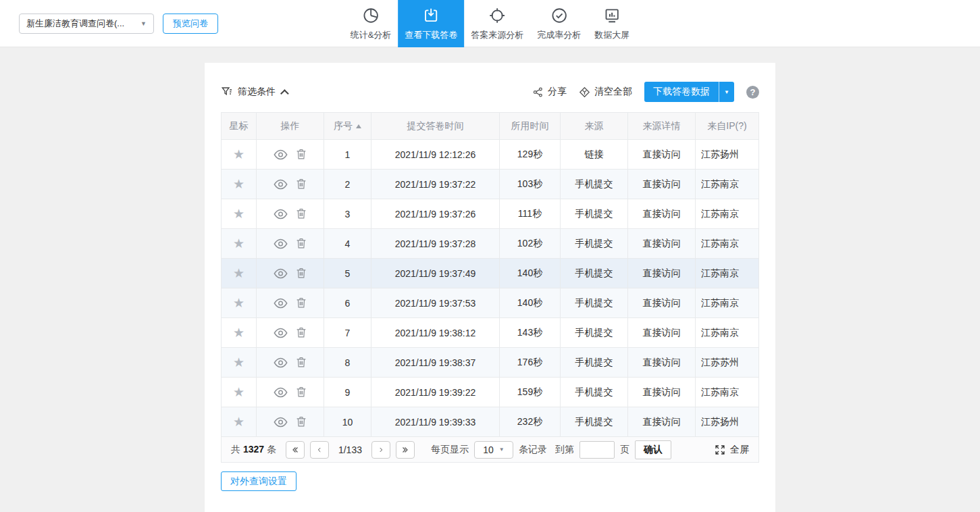  What do you see at coordinates (348, 303) in the screenshot?
I see `cell-index: 6` at bounding box center [348, 303].